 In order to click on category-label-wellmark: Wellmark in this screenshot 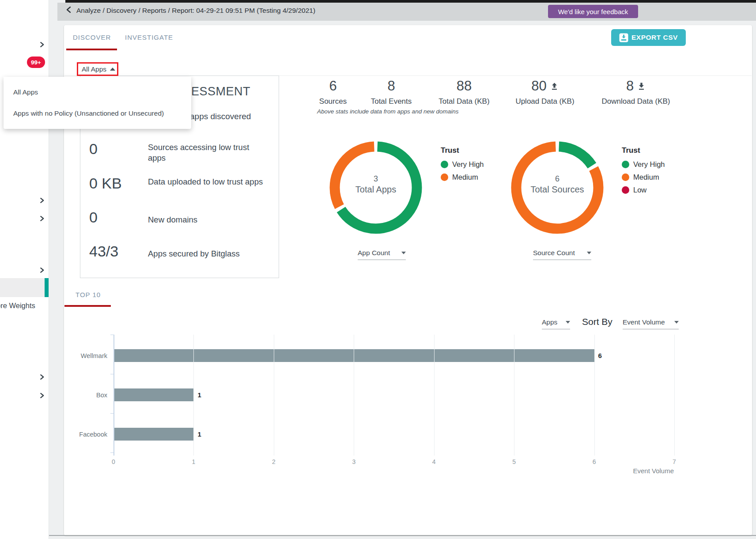, I will do `click(73, 356)`.